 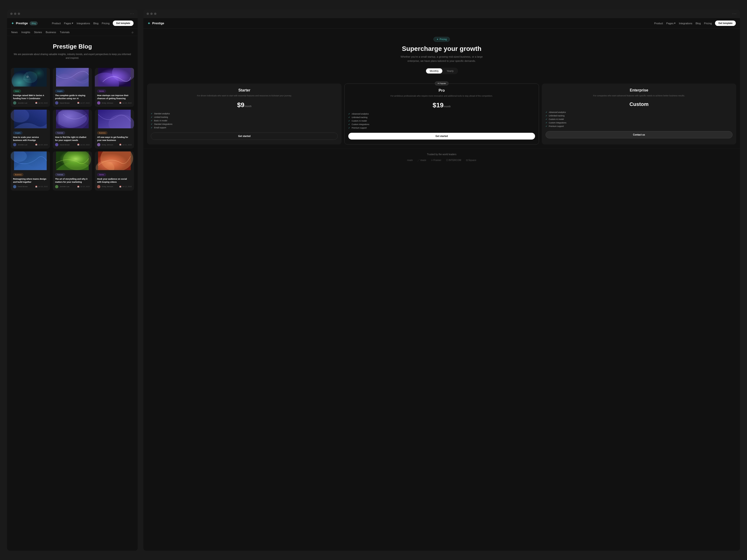 What do you see at coordinates (708, 23) in the screenshot?
I see `pricing-nav-pricing: Pricing` at bounding box center [708, 23].